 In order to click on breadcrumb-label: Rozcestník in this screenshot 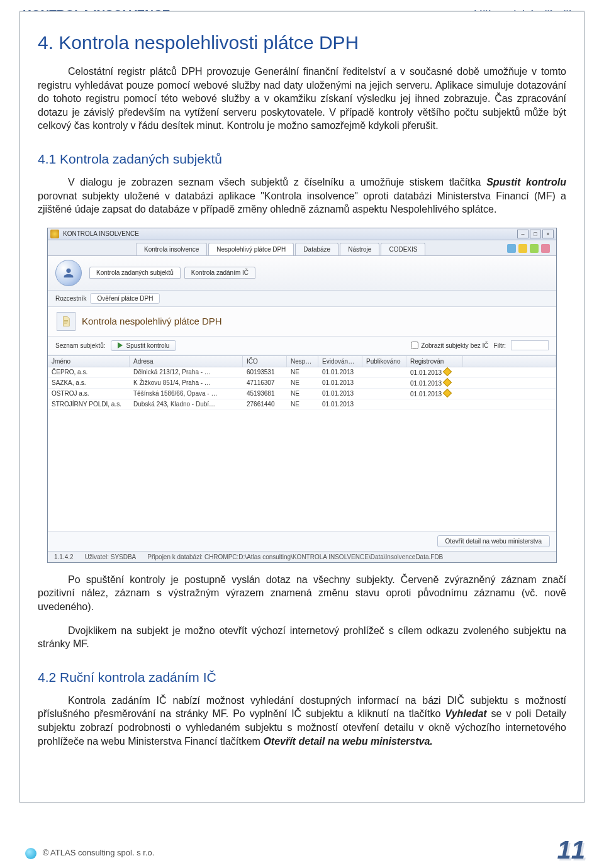, I will do `click(70, 298)`.